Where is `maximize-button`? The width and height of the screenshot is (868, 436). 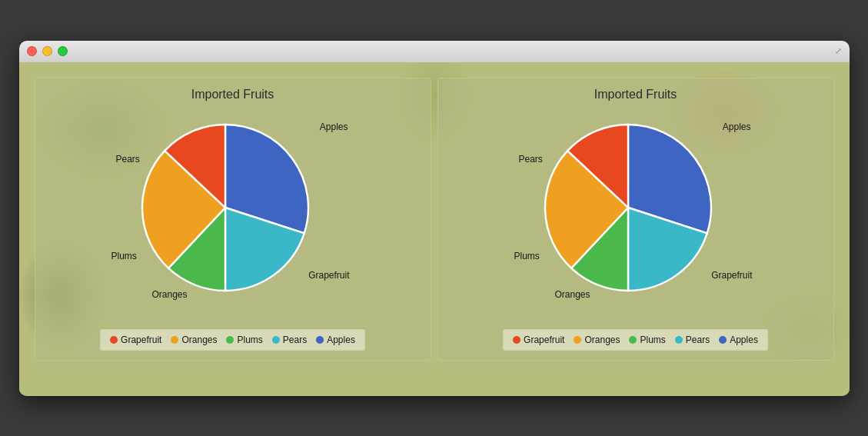 maximize-button is located at coordinates (63, 51).